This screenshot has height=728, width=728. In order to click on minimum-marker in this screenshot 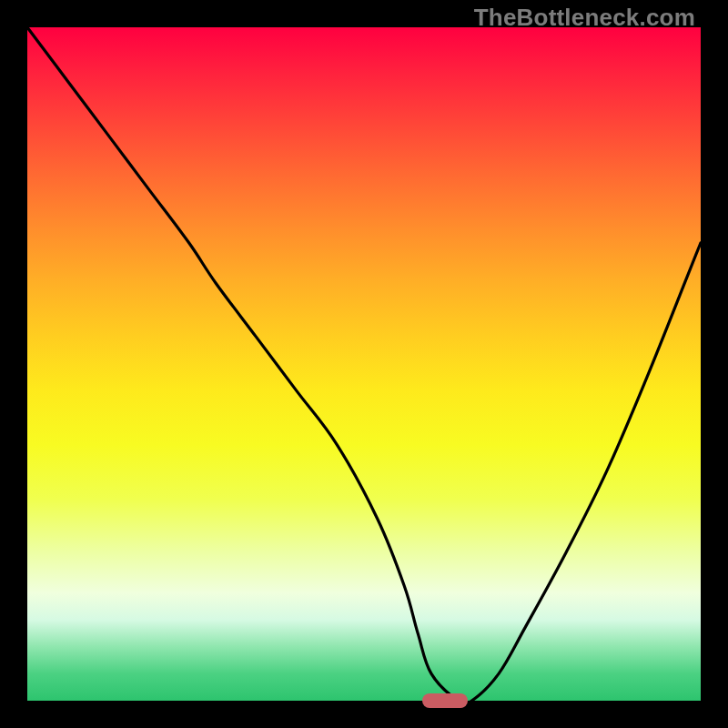, I will do `click(445, 701)`.